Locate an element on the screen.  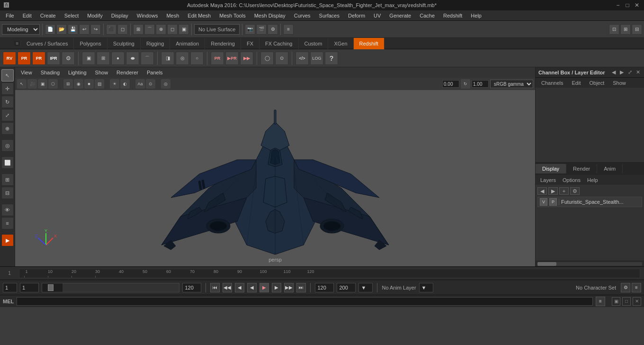
cb-object-menu: Object is located at coordinates (597, 83).